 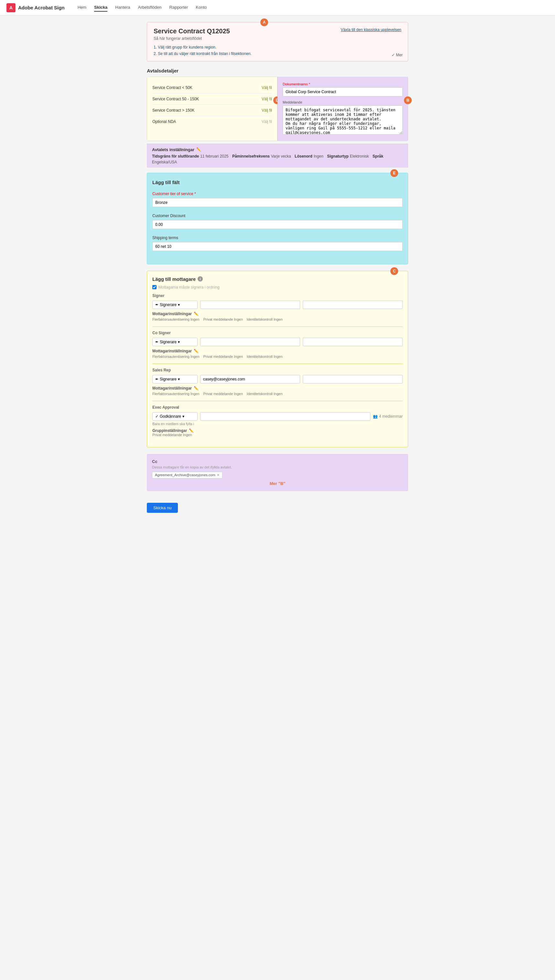 What do you see at coordinates (278, 47) in the screenshot?
I see `step-1: 1. Välj rätt grupp för kundens region.` at bounding box center [278, 47].